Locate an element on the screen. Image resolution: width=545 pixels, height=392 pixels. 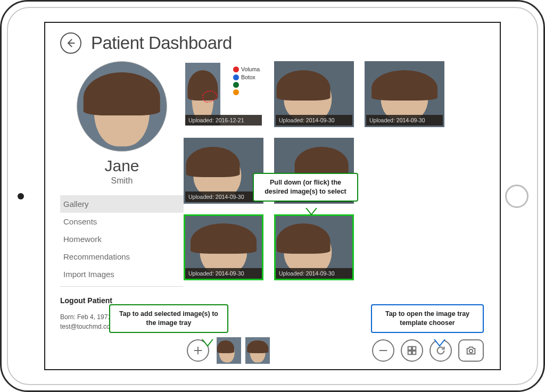
gallery-thumb: Voluma Botox Uploaded: 2016-12-21 is located at coordinates (224, 94).